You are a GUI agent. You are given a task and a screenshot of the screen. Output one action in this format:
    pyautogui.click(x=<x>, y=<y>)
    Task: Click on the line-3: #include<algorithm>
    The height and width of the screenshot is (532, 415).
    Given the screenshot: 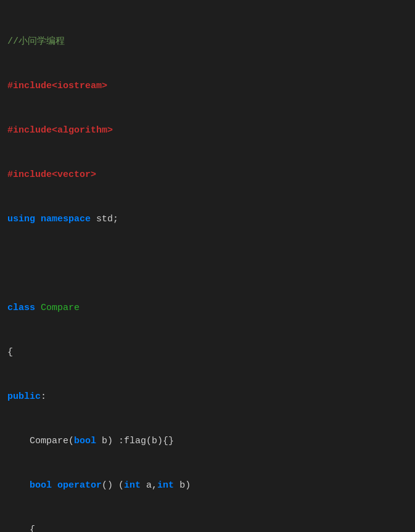 What is the action you would take?
    pyautogui.click(x=207, y=131)
    